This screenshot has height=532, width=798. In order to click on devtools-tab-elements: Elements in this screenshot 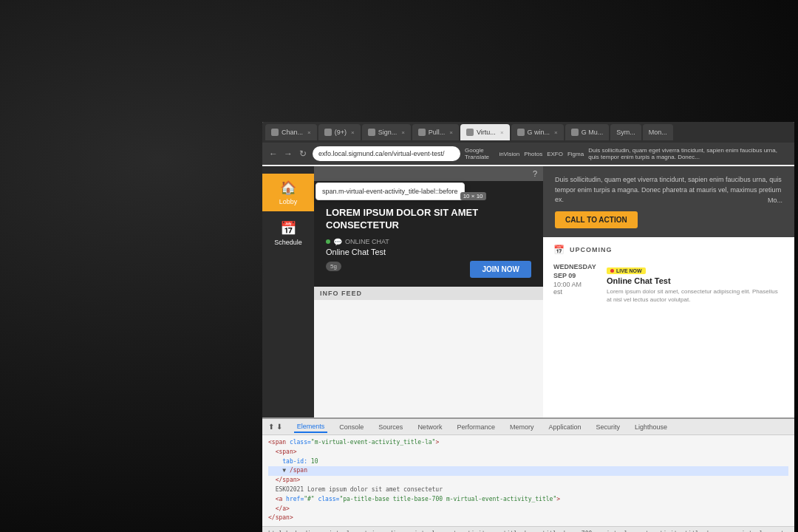, I will do `click(311, 427)`.